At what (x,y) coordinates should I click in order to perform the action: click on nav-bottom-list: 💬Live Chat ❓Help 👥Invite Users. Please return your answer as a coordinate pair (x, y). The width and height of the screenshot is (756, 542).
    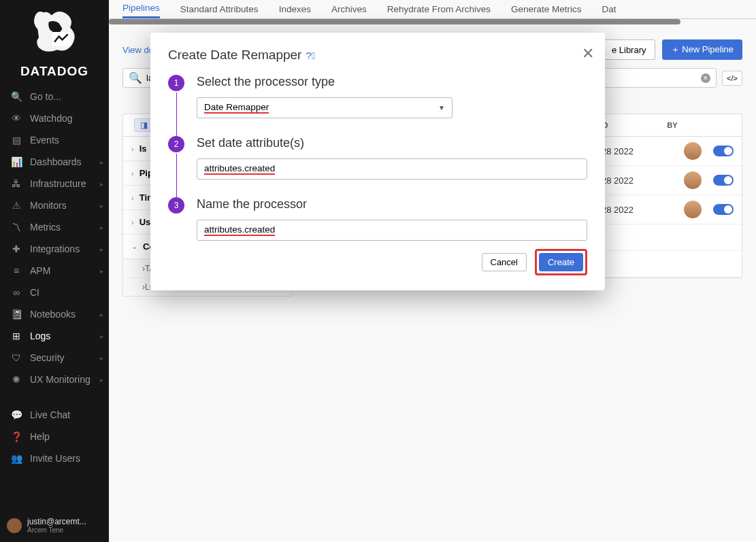
    Looking at the image, I should click on (54, 437).